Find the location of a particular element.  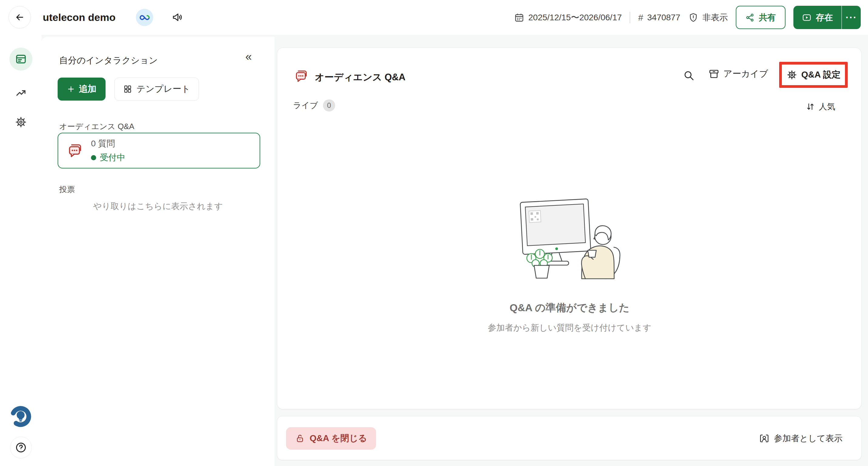

analytics-icon is located at coordinates (21, 93).